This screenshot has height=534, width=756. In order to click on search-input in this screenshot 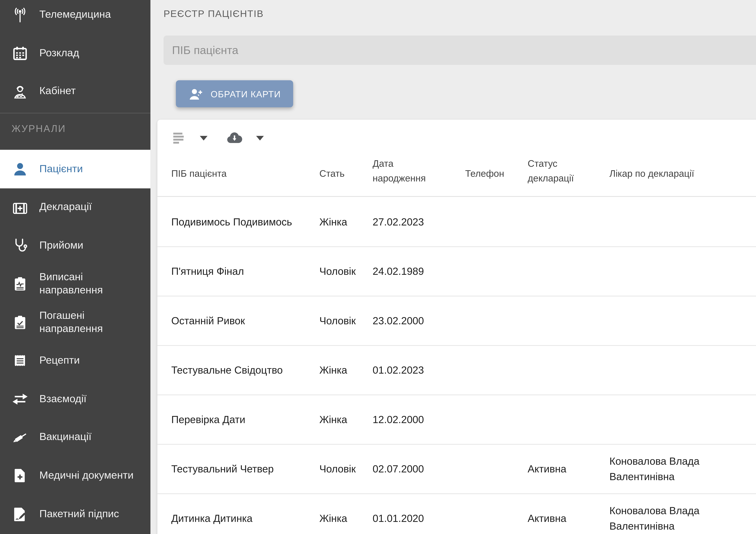, I will do `click(460, 50)`.